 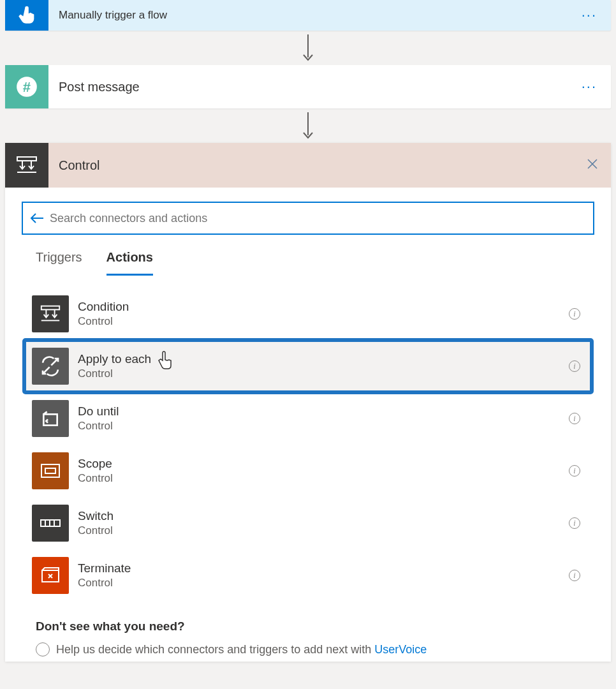 I want to click on step-trigger-title: Manually trigger a flow, so click(x=308, y=15).